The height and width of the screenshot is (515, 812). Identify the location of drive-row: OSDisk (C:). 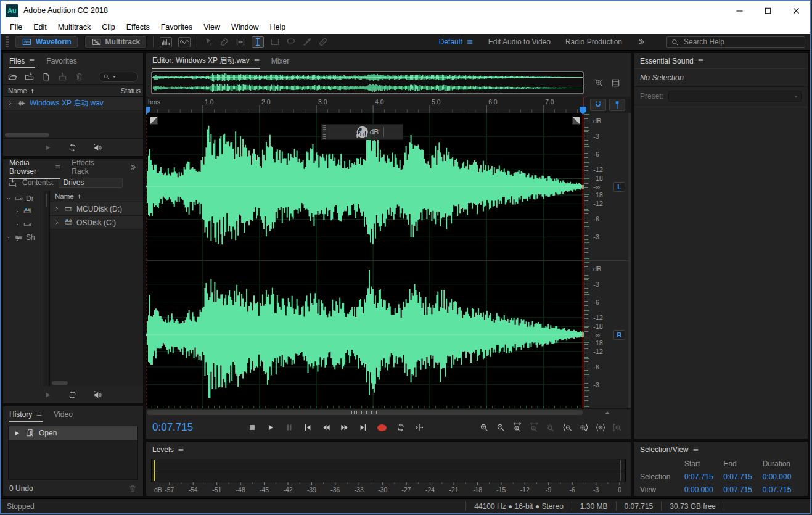
(96, 223).